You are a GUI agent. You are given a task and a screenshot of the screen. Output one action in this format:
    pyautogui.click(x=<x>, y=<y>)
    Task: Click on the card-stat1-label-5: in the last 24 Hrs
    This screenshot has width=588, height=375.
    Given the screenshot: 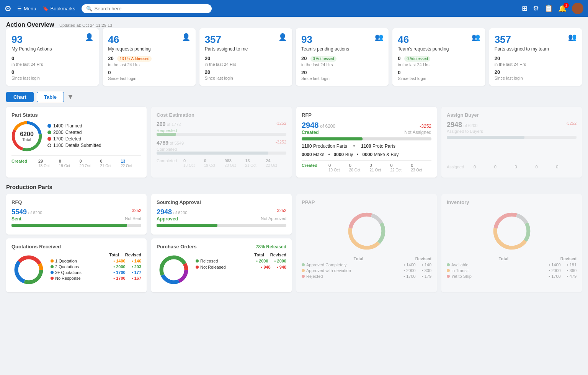 What is the action you would take?
    pyautogui.click(x=511, y=64)
    